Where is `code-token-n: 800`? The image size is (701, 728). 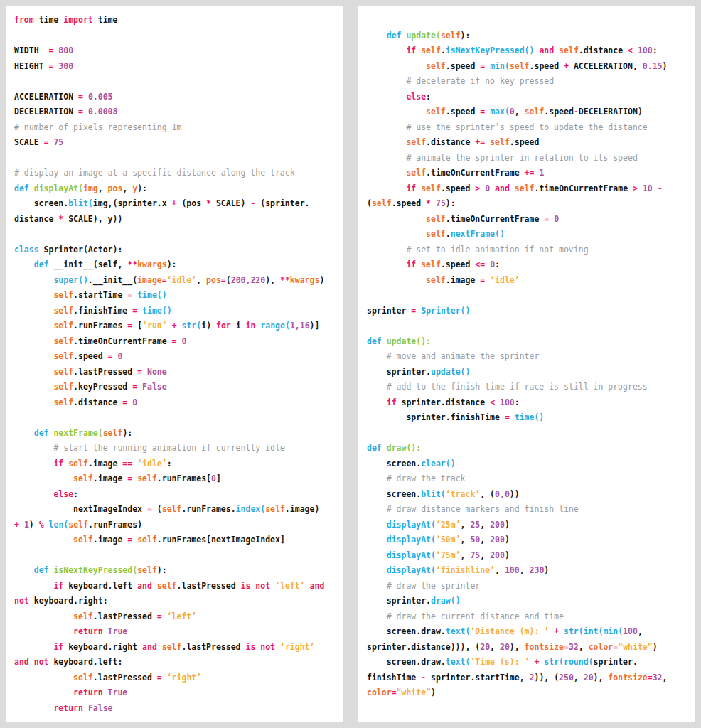
code-token-n: 800 is located at coordinates (65, 50).